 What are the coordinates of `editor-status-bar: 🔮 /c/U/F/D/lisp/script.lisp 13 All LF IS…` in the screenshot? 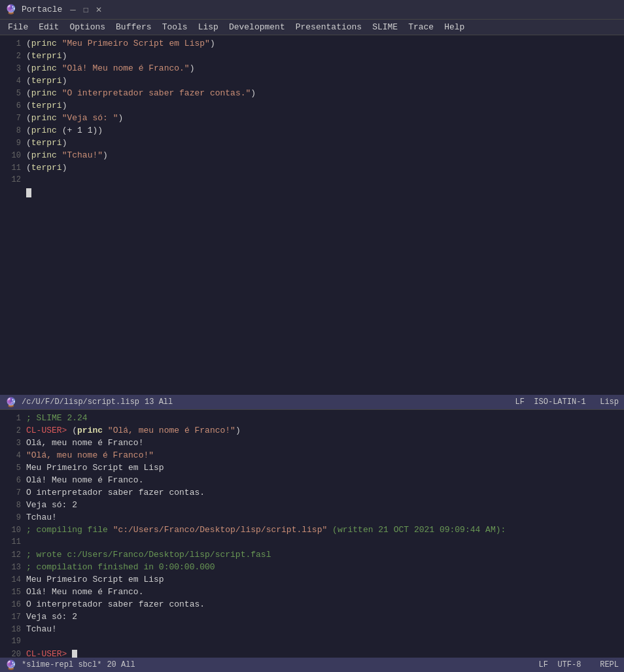 It's located at (312, 402).